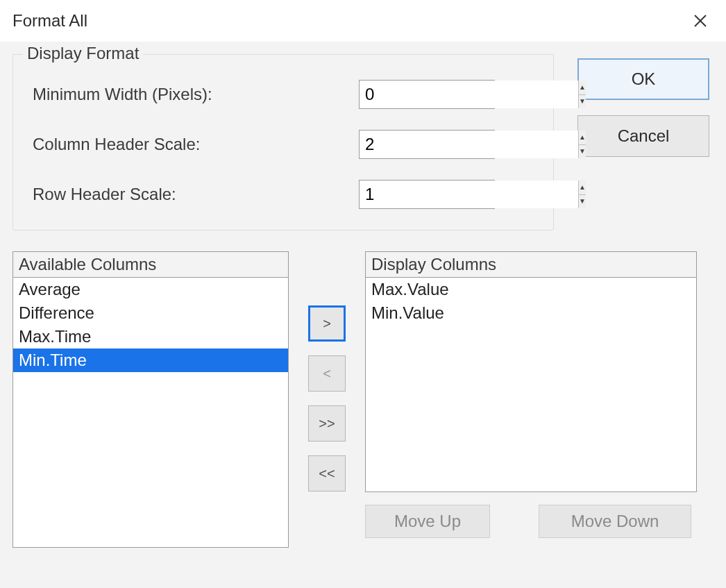 This screenshot has width=726, height=588. Describe the element at coordinates (327, 423) in the screenshot. I see `add-all-button: >>` at that location.